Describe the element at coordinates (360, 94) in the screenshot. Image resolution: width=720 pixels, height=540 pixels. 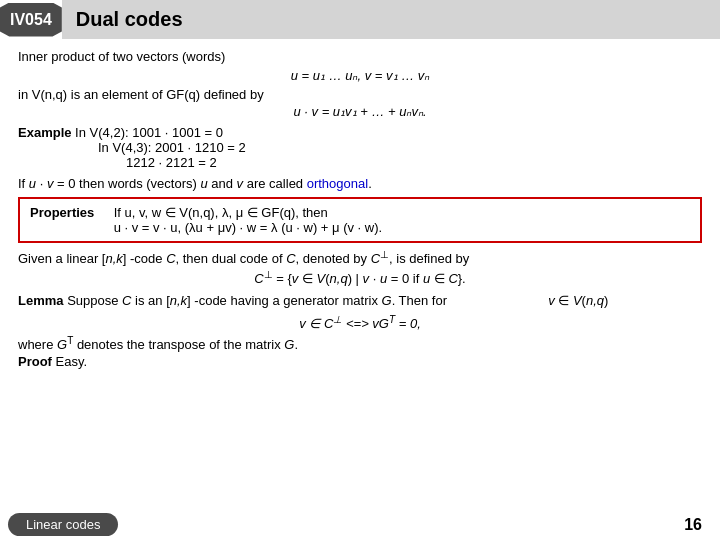
I see `field-line: in V(n,q) is an element of GF(q) defined…` at that location.